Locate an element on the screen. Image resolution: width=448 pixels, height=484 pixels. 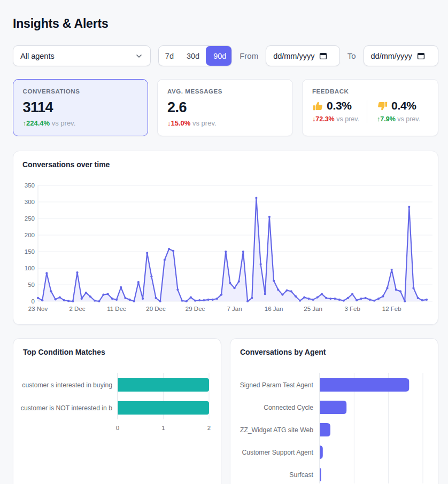
range-30d-button: 30d is located at coordinates (193, 56).